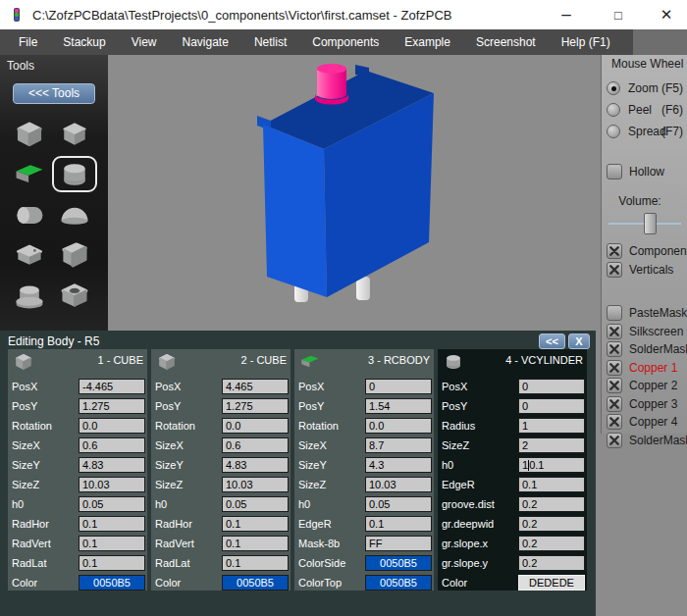 The image size is (687, 616). I want to click on radio-spread, so click(613, 131).